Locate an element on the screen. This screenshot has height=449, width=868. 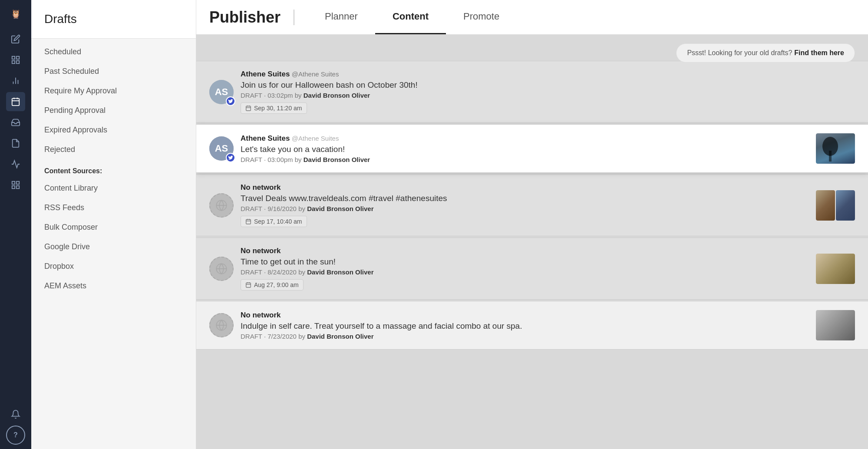
post-text: Time to get out in the sun! is located at coordinates (525, 262).